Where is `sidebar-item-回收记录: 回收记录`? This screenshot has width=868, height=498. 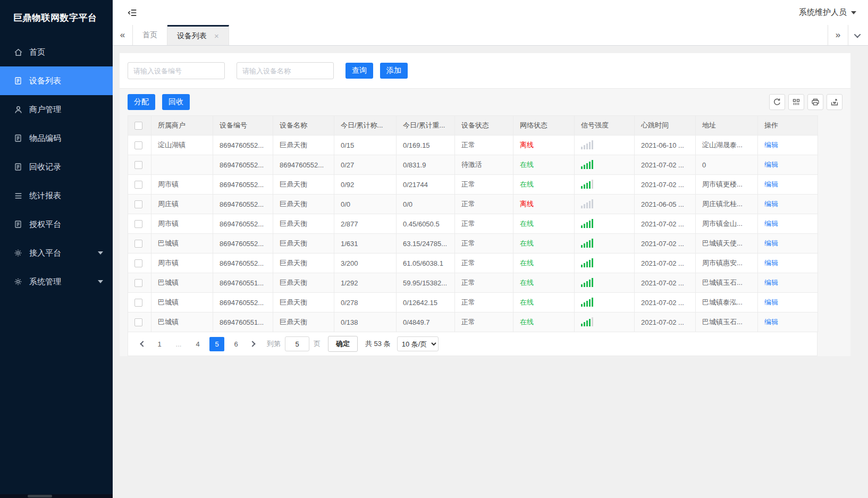 sidebar-item-回收记录: 回收记录 is located at coordinates (56, 167).